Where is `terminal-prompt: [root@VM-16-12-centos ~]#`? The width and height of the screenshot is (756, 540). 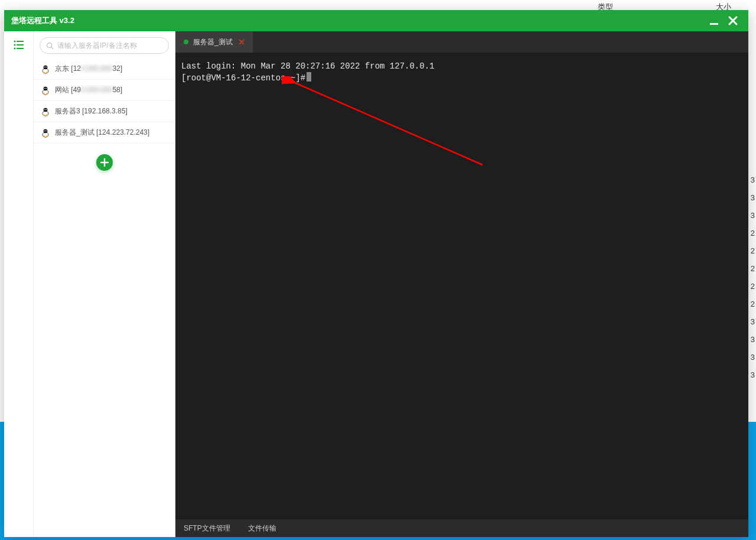 terminal-prompt: [root@VM-16-12-centos ~]# is located at coordinates (462, 78).